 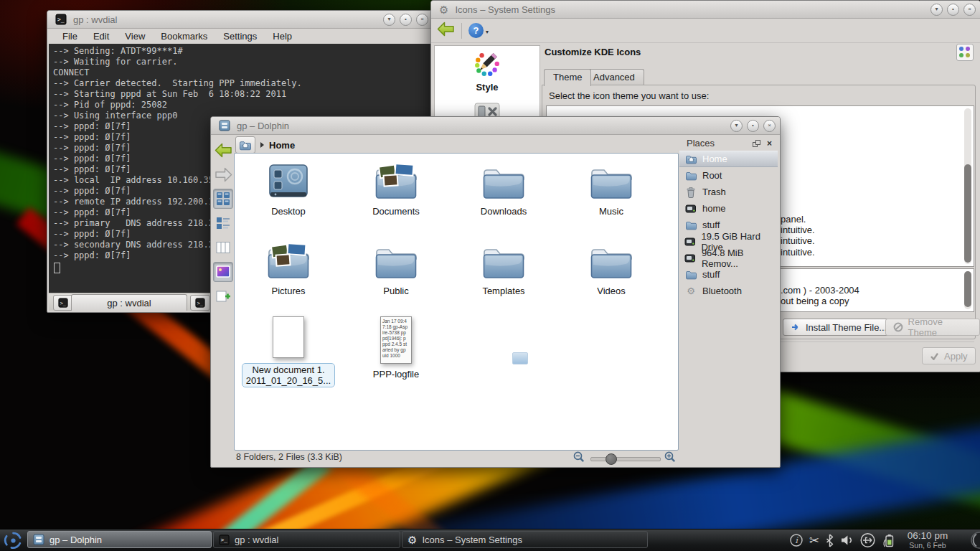 What do you see at coordinates (928, 536) in the screenshot?
I see `clock-time: 06:10 pm` at bounding box center [928, 536].